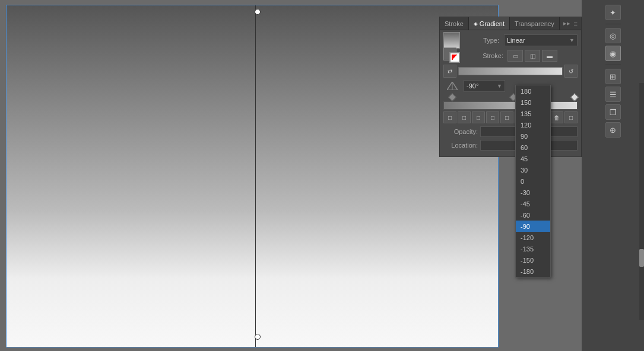 This screenshot has height=351, width=644. What do you see at coordinates (567, 24) in the screenshot?
I see `panel-menu-expand-icon: ▸▸` at bounding box center [567, 24].